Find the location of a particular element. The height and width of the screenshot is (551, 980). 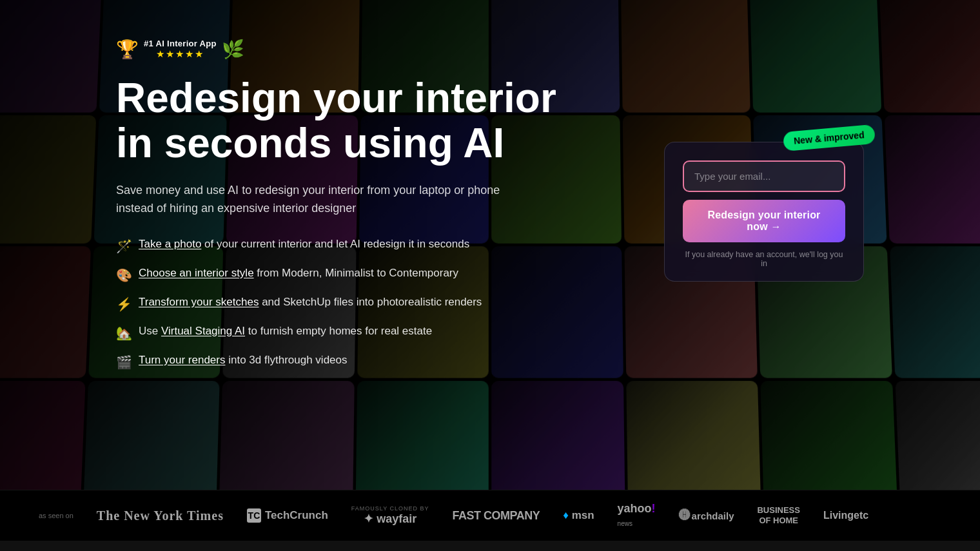

cta-button: Redesign your interior now → is located at coordinates (764, 221).